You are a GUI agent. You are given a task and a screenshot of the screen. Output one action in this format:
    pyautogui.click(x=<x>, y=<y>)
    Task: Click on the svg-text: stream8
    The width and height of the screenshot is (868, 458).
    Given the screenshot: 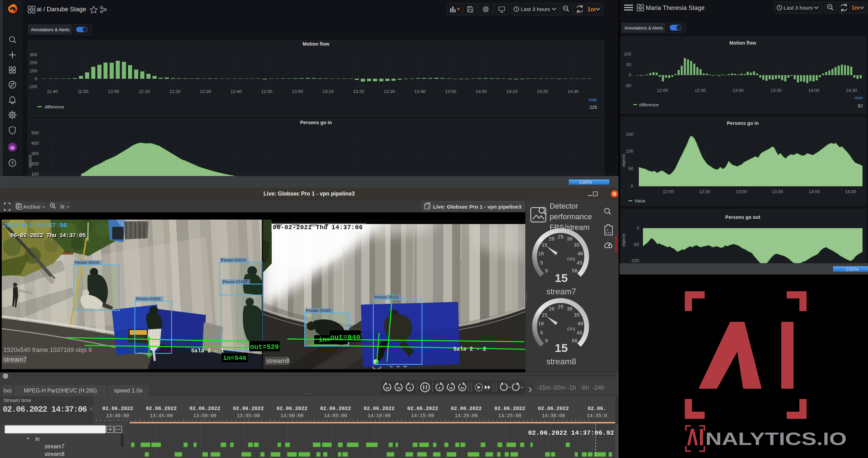 What is the action you would take?
    pyautogui.click(x=55, y=454)
    